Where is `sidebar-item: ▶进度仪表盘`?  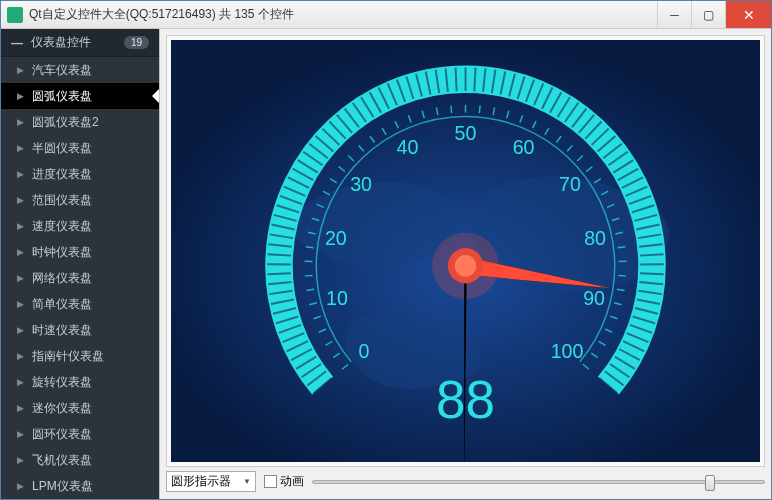 sidebar-item: ▶进度仪表盘 is located at coordinates (80, 174).